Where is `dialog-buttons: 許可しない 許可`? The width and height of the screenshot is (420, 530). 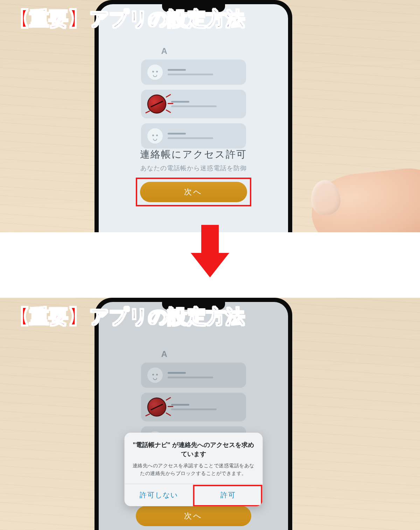 dialog-buttons: 許可しない 許可 is located at coordinates (193, 495).